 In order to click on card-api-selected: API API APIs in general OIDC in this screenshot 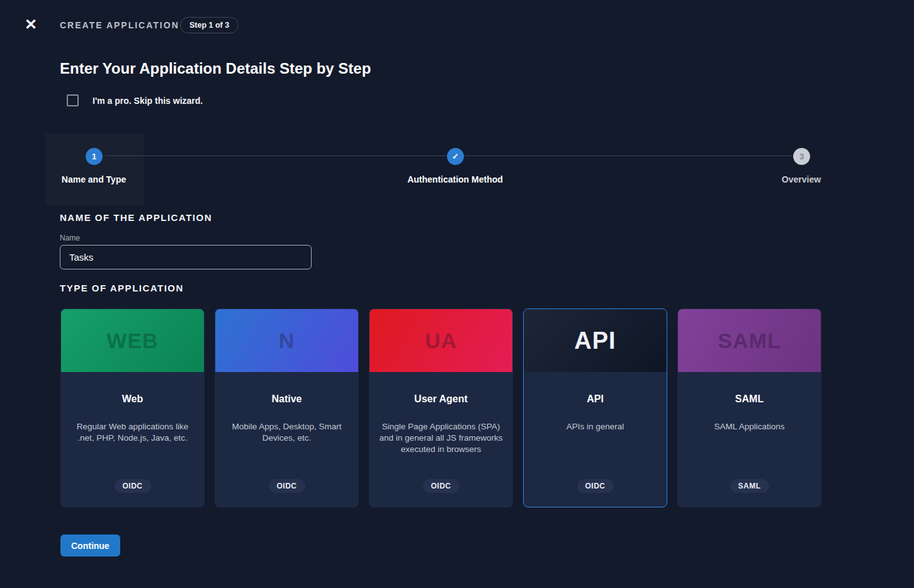, I will do `click(595, 408)`.